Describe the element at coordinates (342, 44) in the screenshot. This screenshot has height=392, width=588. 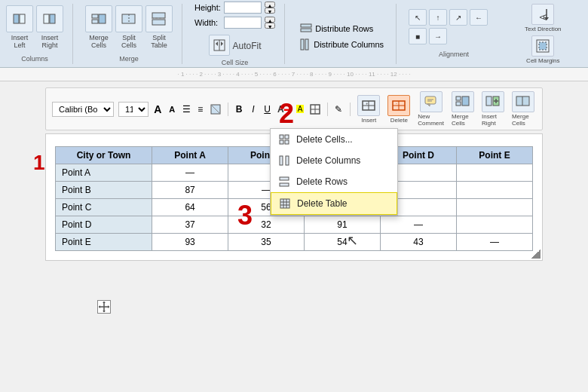
I see `distribute-columns-btn: Distribute Columns` at that location.